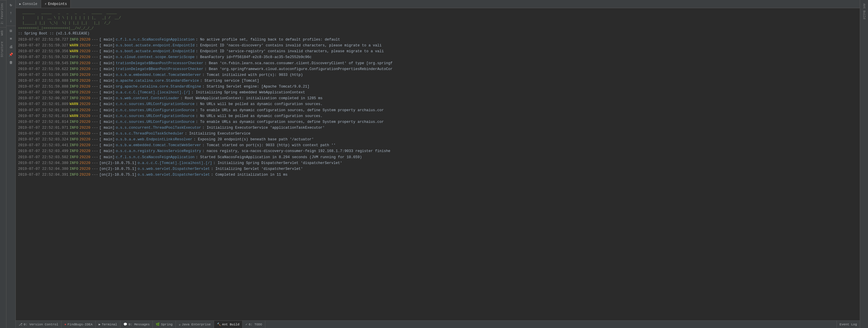  I want to click on pid-13: 29220, so click(85, 110).